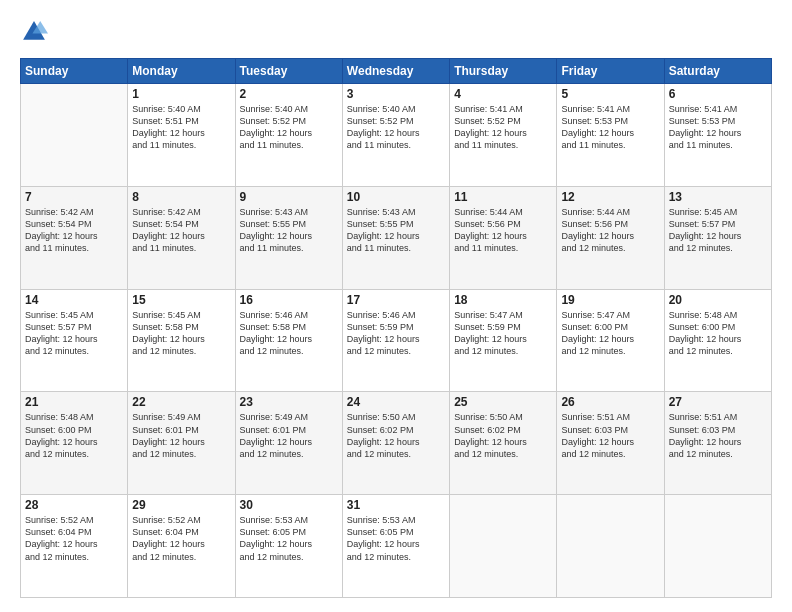 The height and width of the screenshot is (612, 792). What do you see at coordinates (504, 238) in the screenshot?
I see `calendar-cell: 11Sunrise: 5:44 AM Sunset: 5:56 PM Dayli…` at bounding box center [504, 238].